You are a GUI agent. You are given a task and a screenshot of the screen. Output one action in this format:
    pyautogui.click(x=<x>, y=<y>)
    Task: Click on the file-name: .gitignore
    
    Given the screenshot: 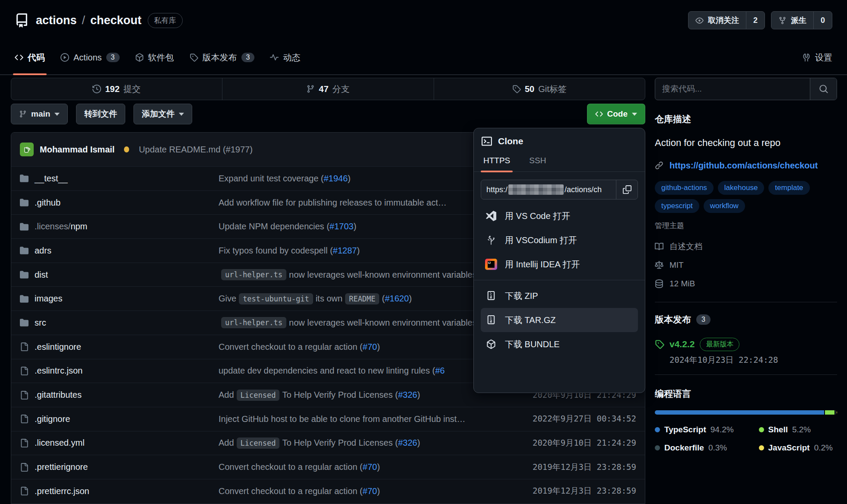 What is the action you would take?
    pyautogui.click(x=52, y=419)
    